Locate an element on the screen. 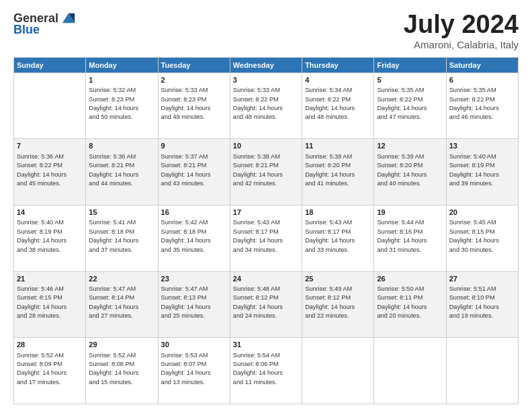  day-info: Sunrise: 5:47 AM Sunset: 8:14 PM Dayligh… is located at coordinates (122, 302).